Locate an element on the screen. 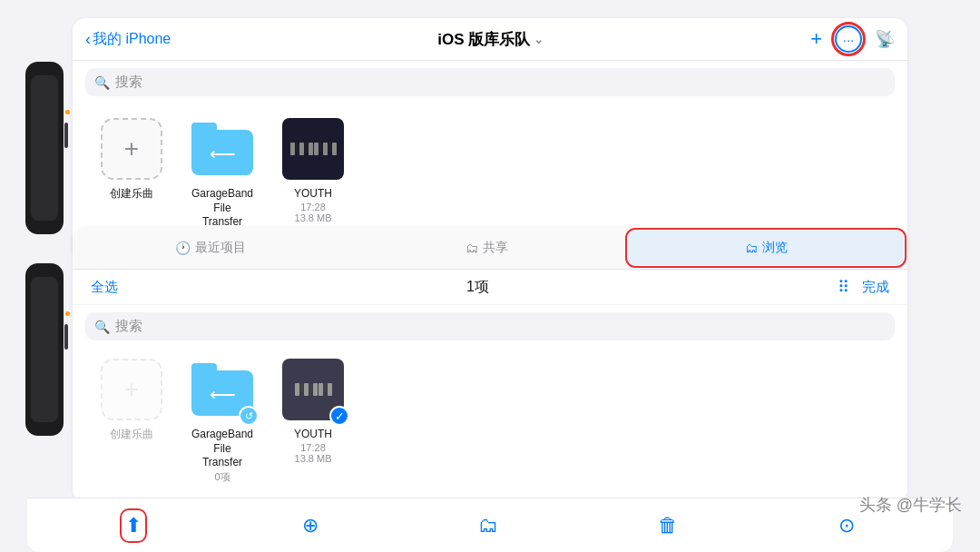  youth-cover-top is located at coordinates (313, 149).